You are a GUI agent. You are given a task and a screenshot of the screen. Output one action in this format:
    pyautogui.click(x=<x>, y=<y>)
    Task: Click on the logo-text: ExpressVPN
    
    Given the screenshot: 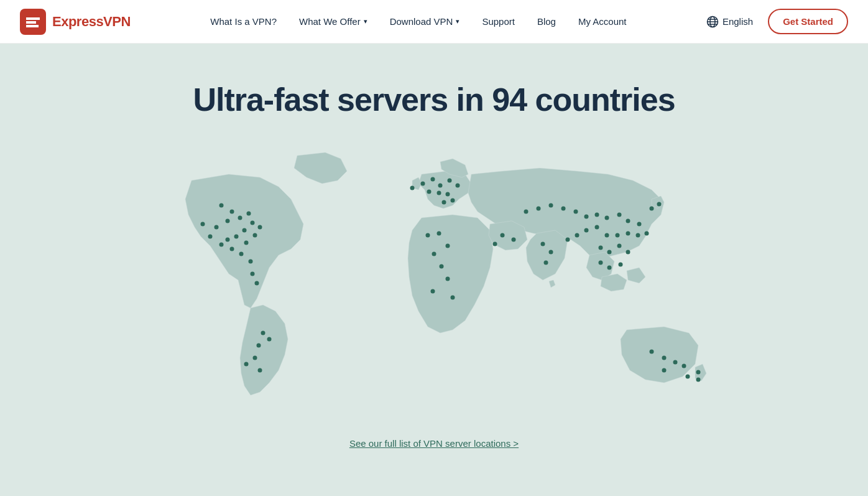 What is the action you would take?
    pyautogui.click(x=91, y=22)
    